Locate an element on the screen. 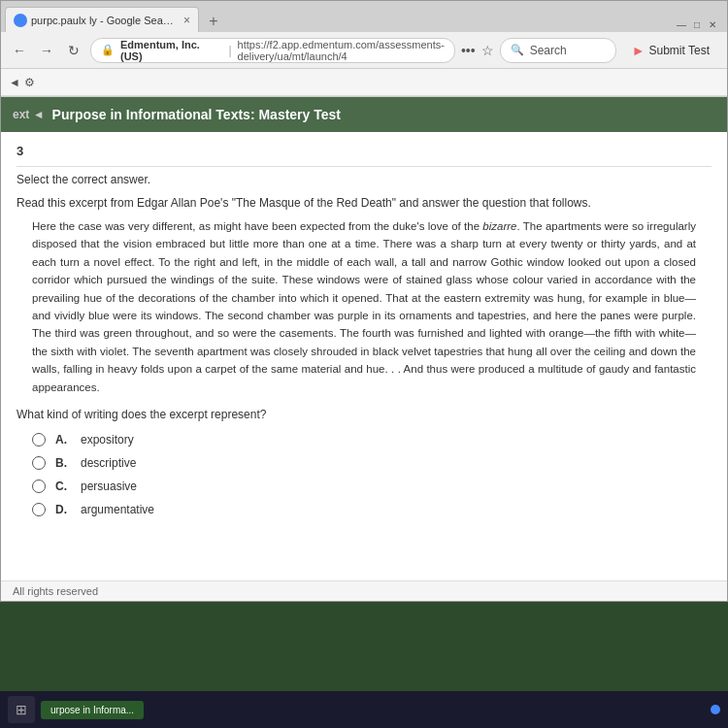 Image resolution: width=728 pixels, height=728 pixels. search-bar: 🔍 Search is located at coordinates (558, 50).